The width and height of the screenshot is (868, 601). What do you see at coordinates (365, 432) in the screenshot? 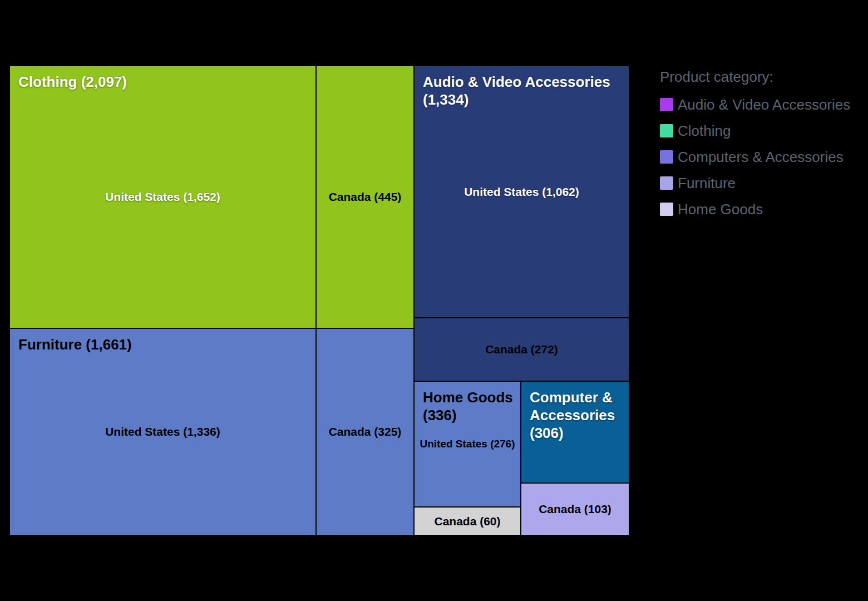
I see `cell-label-centerer: Canada (325)` at bounding box center [365, 432].